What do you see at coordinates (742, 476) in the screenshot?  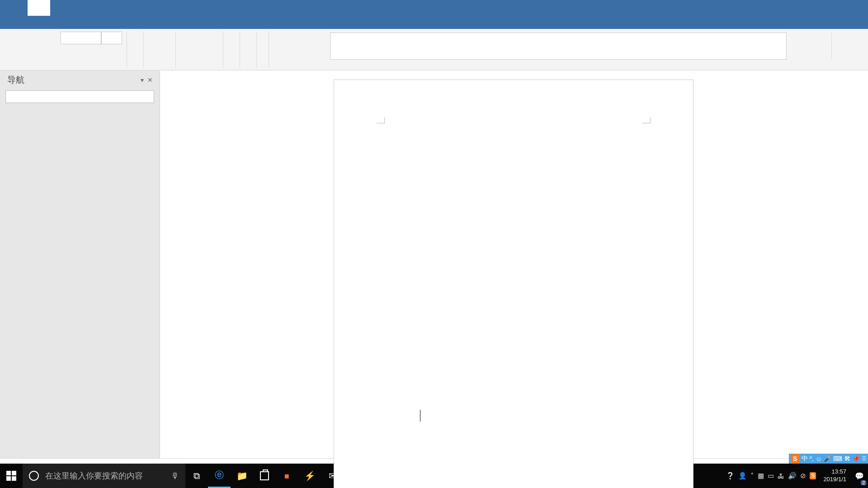 I see `tray-people-icon: 👤` at bounding box center [742, 476].